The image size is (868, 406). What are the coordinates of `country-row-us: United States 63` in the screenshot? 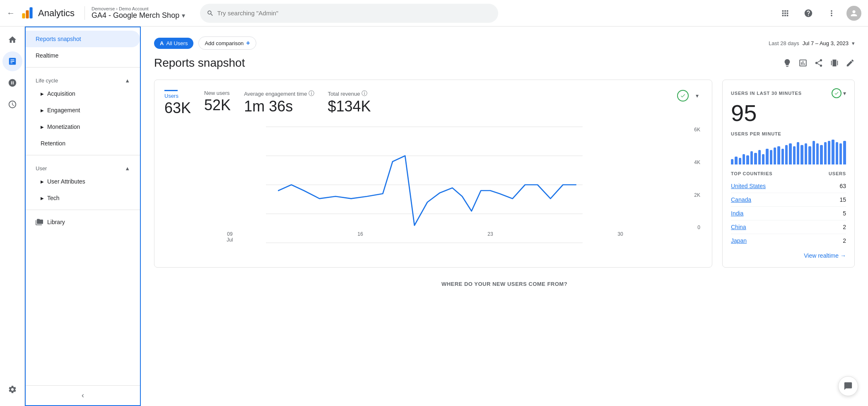 It's located at (788, 186).